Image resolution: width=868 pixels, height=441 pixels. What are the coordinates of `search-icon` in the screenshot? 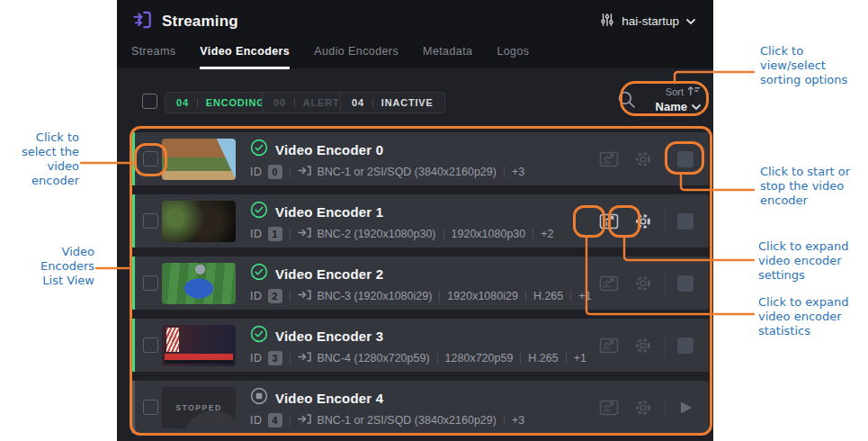 It's located at (626, 101).